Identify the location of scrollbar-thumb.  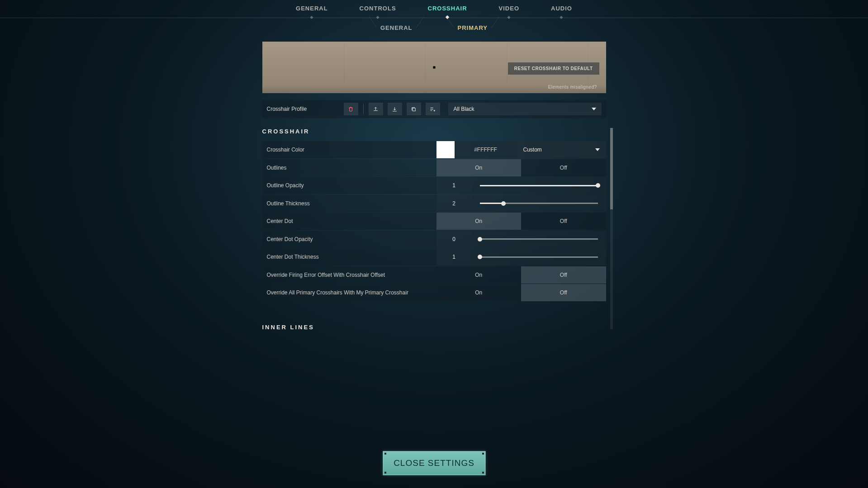
(612, 169).